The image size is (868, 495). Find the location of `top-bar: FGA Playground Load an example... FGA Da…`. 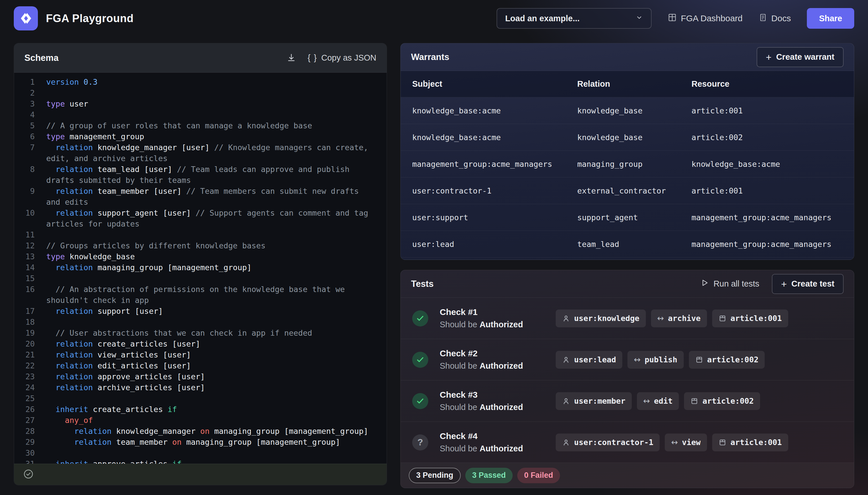

top-bar: FGA Playground Load an example... FGA Da… is located at coordinates (434, 18).